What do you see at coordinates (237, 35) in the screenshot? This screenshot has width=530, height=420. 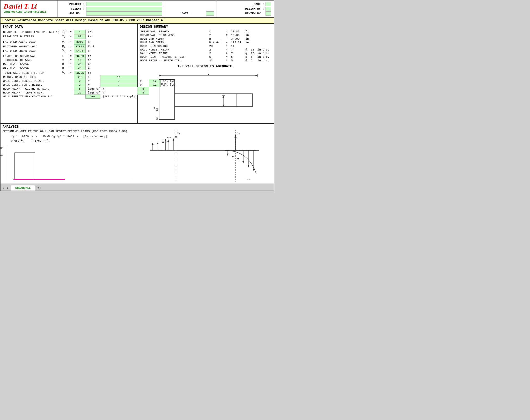 I see `ds-wall-thickness-val: 16.00` at bounding box center [237, 35].